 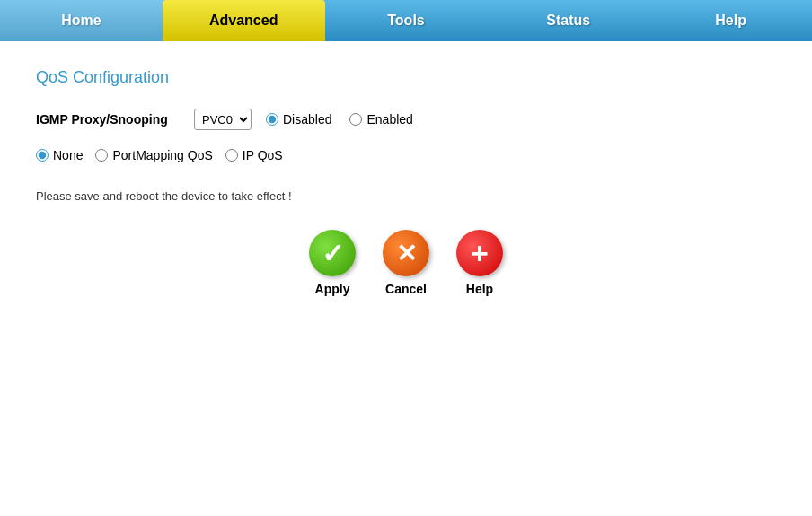 I want to click on notice-text: Please save and reboot the device to tak…, so click(x=406, y=196).